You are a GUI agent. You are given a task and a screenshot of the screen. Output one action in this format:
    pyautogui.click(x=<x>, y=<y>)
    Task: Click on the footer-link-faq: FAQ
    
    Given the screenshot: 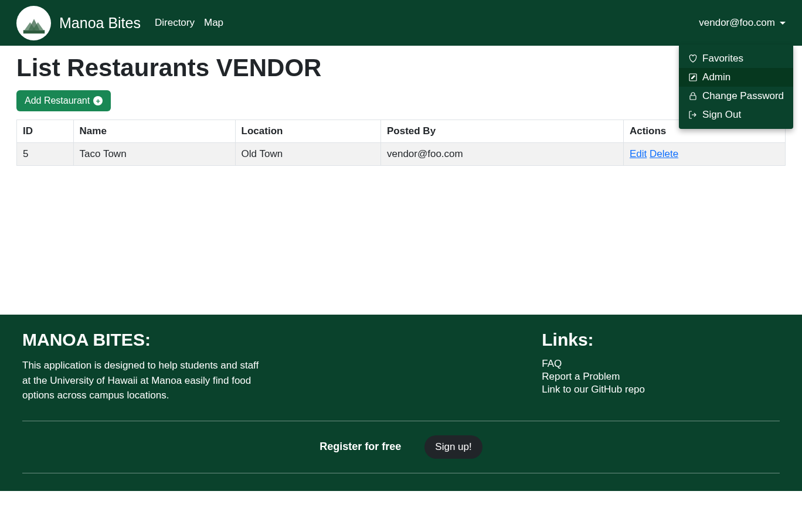 What is the action you would take?
    pyautogui.click(x=593, y=364)
    